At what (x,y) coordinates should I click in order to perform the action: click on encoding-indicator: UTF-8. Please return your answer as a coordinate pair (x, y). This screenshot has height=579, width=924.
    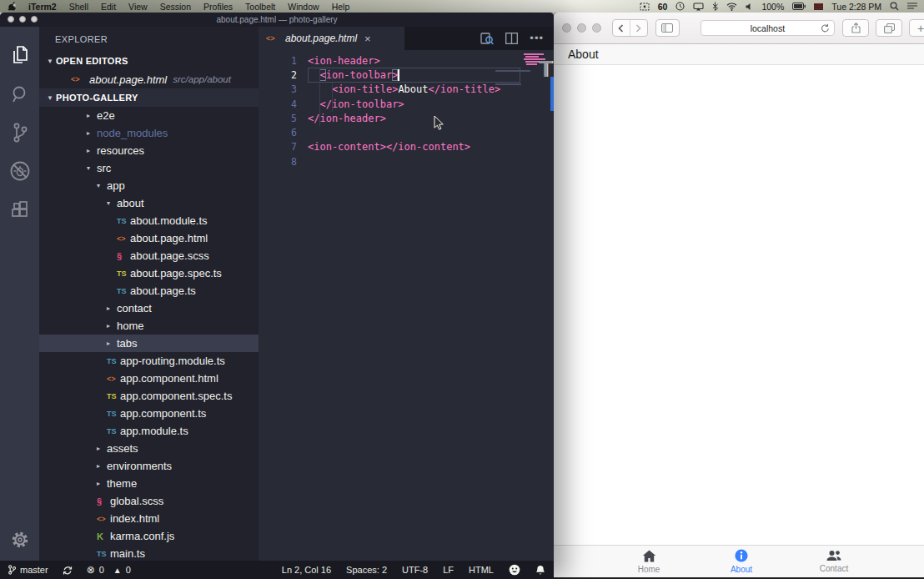
    Looking at the image, I should click on (415, 570).